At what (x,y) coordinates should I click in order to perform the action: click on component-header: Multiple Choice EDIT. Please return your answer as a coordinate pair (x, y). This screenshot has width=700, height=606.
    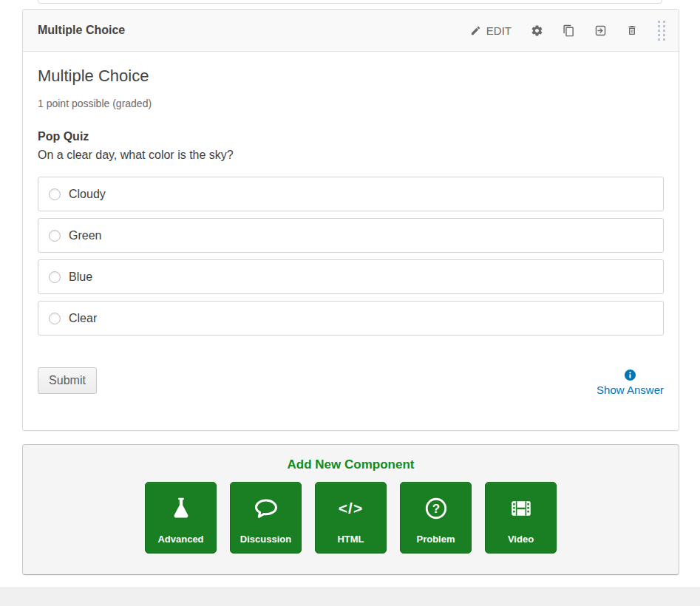
    Looking at the image, I should click on (350, 31).